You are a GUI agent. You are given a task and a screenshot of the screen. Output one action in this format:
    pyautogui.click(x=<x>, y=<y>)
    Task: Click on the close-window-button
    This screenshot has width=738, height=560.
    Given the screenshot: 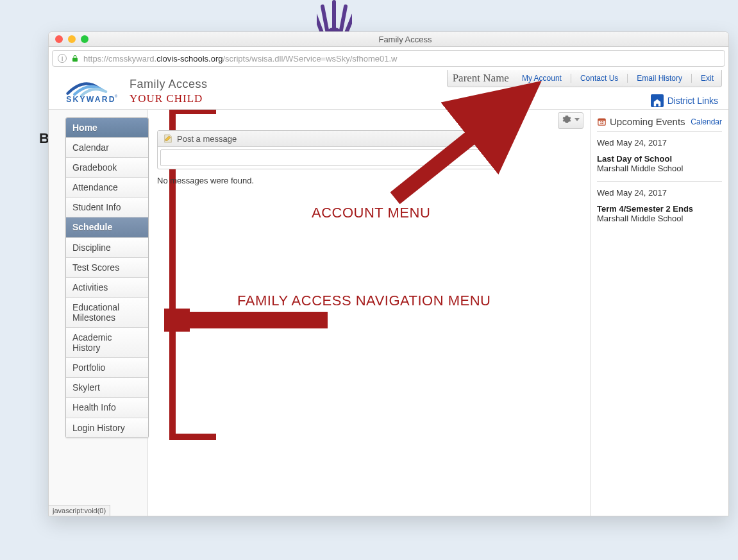 What is the action you would take?
    pyautogui.click(x=59, y=39)
    